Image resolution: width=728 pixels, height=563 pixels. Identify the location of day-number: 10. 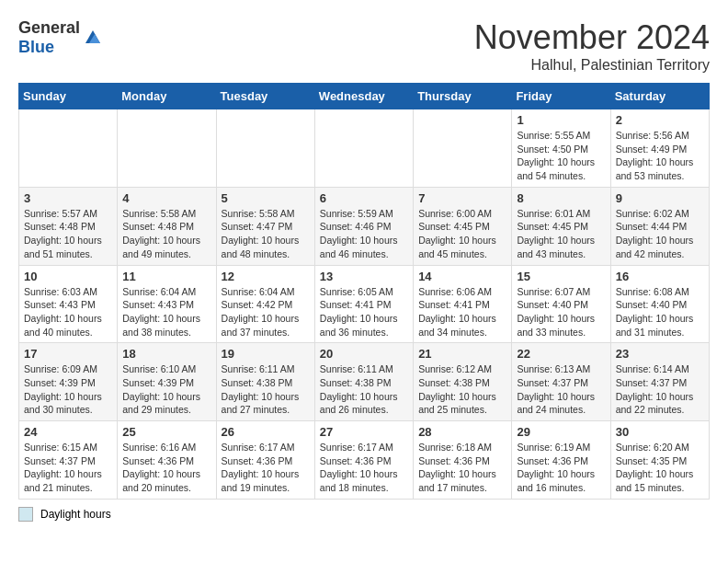
(68, 276).